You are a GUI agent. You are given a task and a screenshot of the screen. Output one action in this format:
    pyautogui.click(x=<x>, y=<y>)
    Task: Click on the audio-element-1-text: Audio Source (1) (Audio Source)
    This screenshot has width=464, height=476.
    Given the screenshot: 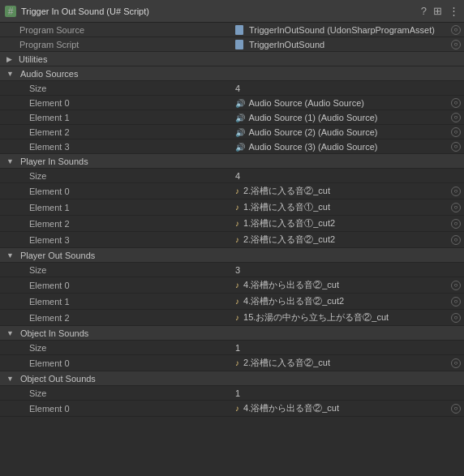 What is the action you would take?
    pyautogui.click(x=313, y=118)
    